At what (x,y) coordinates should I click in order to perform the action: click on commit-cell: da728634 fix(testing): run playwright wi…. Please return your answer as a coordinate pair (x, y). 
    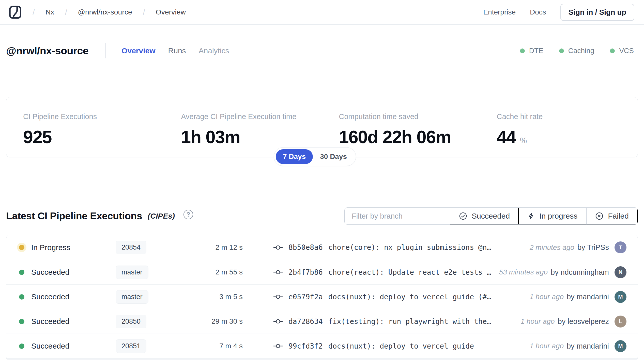
    Looking at the image, I should click on (393, 321).